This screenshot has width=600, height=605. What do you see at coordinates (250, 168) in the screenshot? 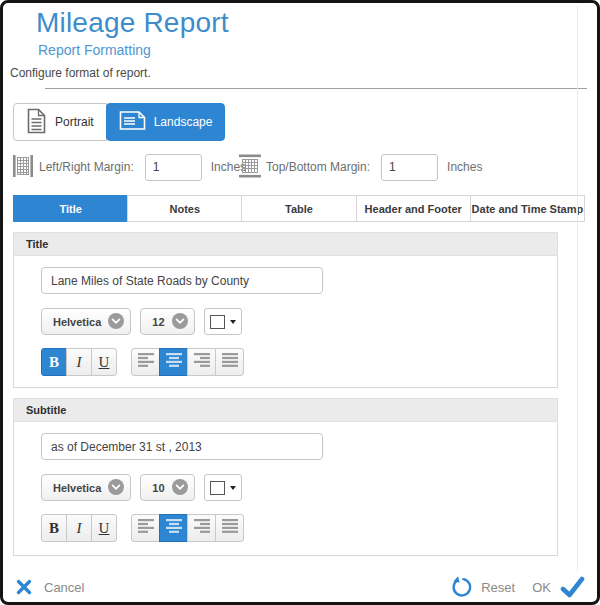
I see `grid-topbottom-margins-icon` at bounding box center [250, 168].